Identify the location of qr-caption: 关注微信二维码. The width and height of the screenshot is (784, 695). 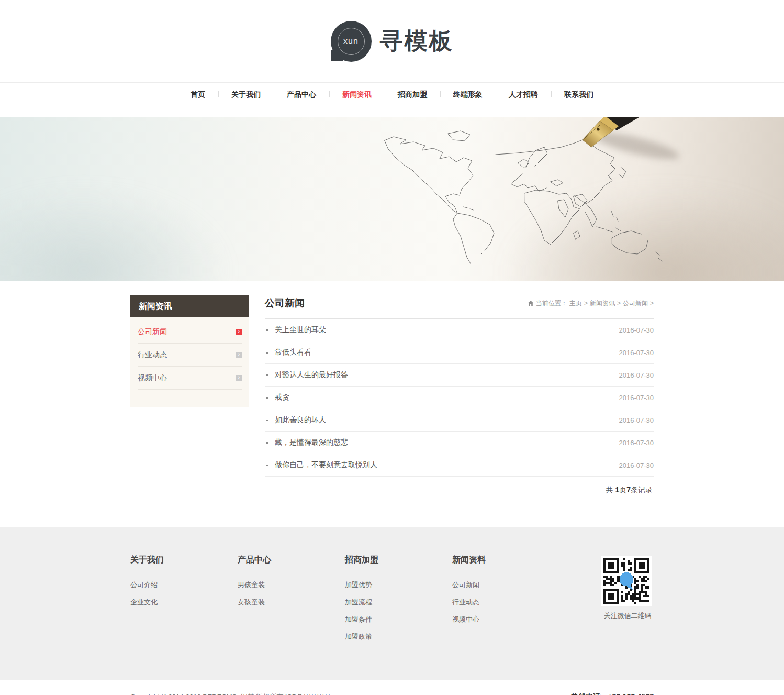
(628, 616).